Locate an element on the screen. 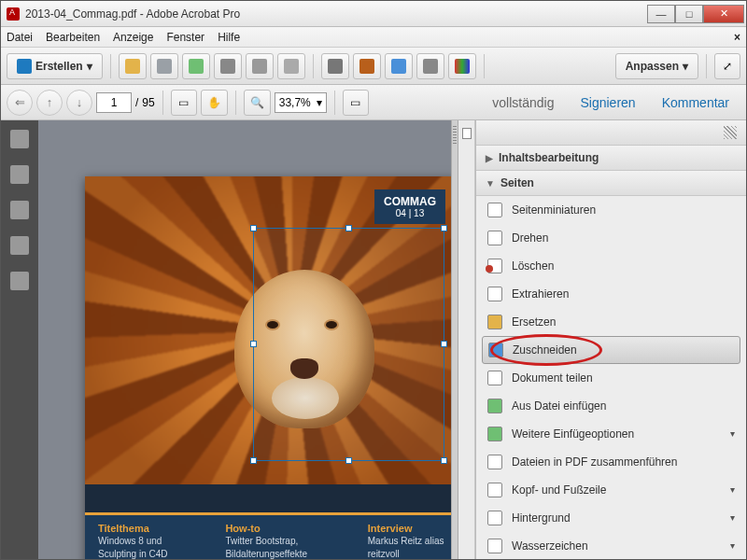  signieren-link: Signieren is located at coordinates (607, 103).